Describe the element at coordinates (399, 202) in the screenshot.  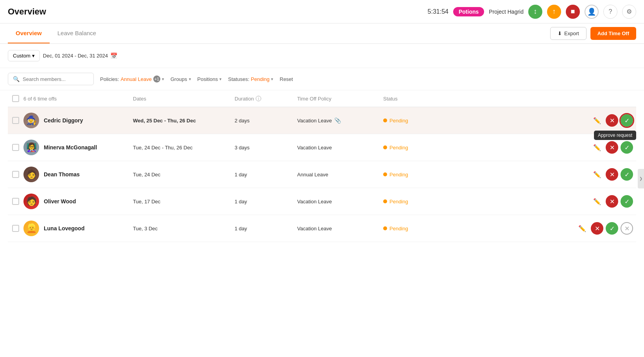
I see `row-4-status-text: Pending` at that location.